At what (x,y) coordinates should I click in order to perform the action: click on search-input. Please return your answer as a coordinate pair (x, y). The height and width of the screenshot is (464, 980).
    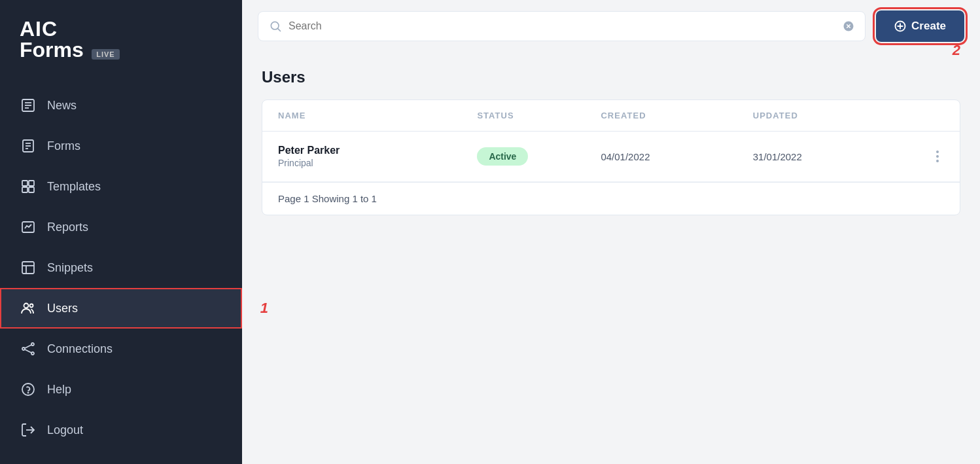
    Looking at the image, I should click on (563, 26).